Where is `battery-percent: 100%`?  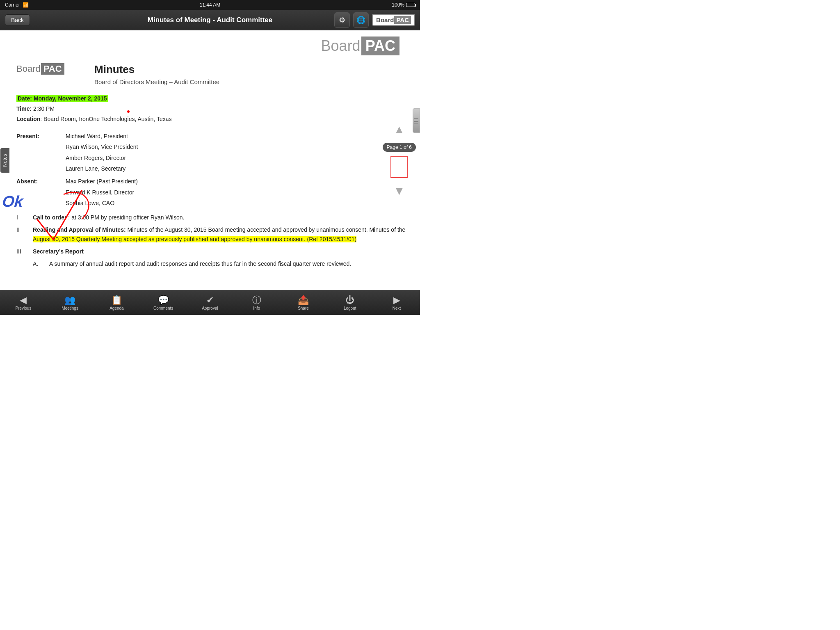
battery-percent: 100% is located at coordinates (398, 5).